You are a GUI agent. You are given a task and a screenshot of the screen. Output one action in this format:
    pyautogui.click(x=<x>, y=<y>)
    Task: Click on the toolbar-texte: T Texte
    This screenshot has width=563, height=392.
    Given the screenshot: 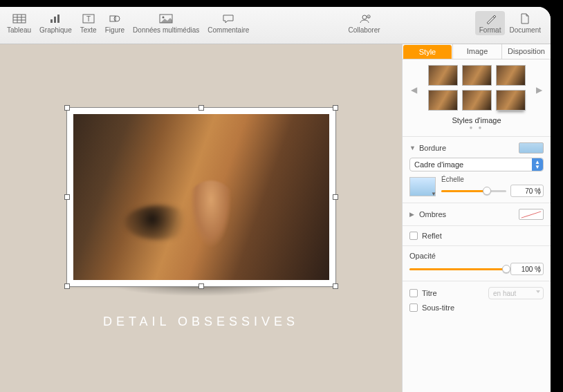 What is the action you would take?
    pyautogui.click(x=89, y=24)
    